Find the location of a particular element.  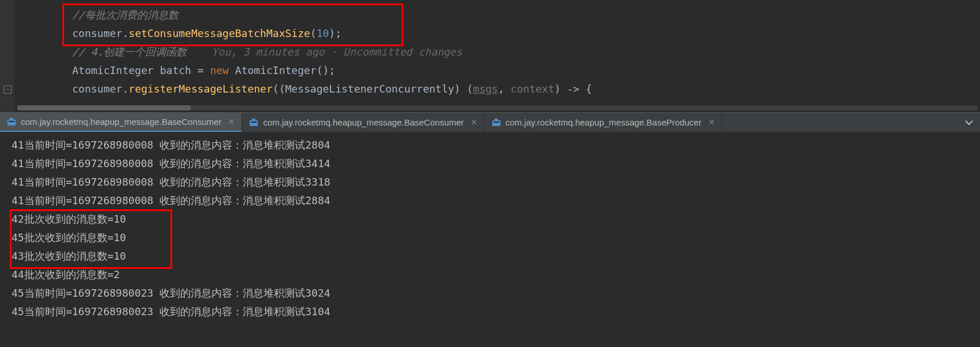

tab-label: com.jay.rocketmq.heapup_message.BaseProd… is located at coordinates (603, 123).